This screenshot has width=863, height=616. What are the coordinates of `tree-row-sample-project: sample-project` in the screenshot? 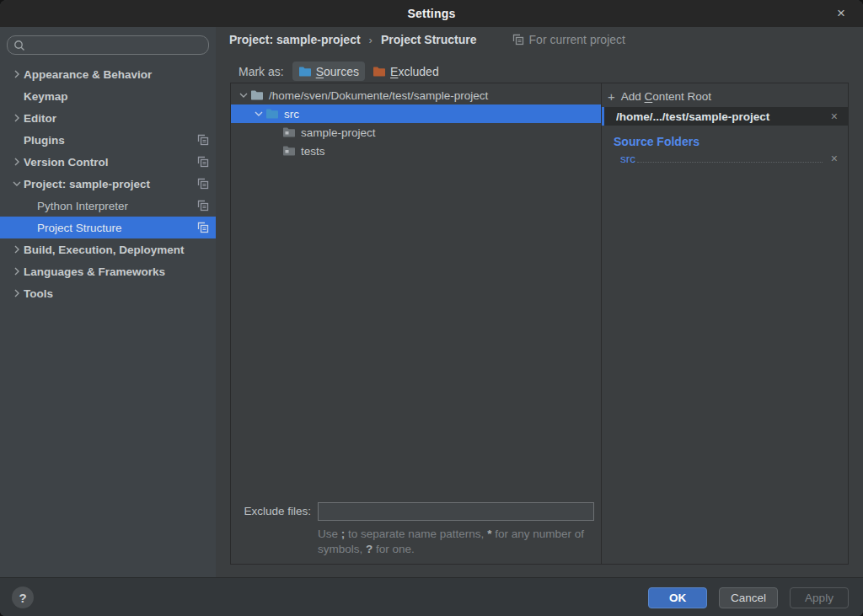 It's located at (416, 132).